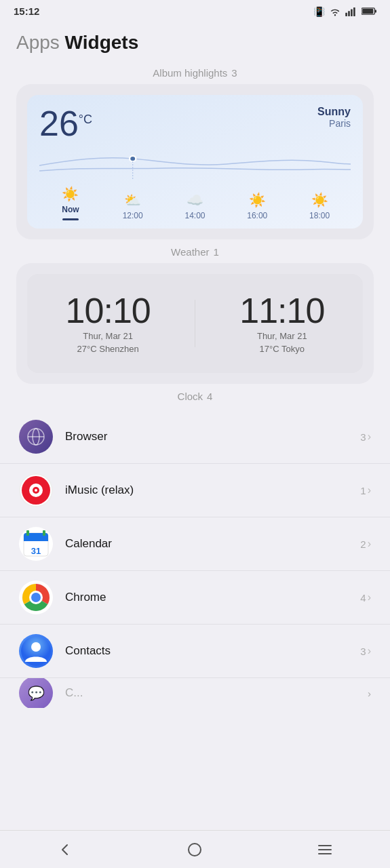 This screenshot has height=868, width=390. I want to click on clock-widget: 10:10 Thur, Mar 21 27°C Shenzhen 11:10 T…, so click(195, 323).